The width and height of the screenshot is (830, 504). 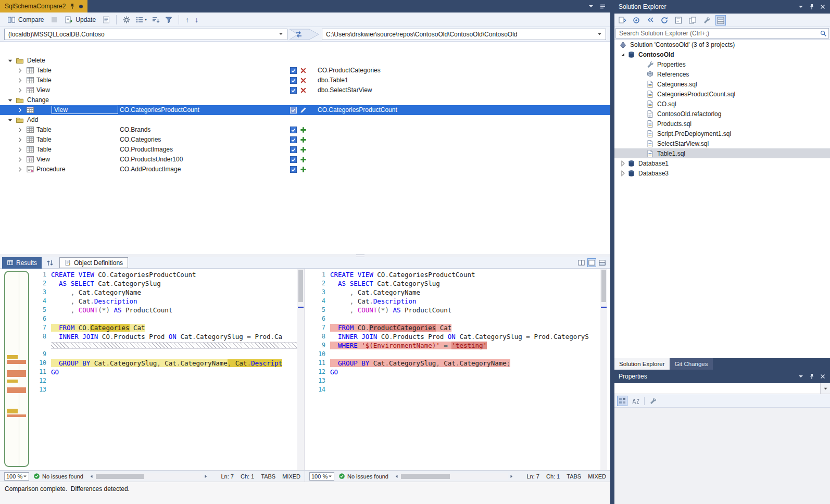 I want to click on properties-button, so click(x=707, y=20).